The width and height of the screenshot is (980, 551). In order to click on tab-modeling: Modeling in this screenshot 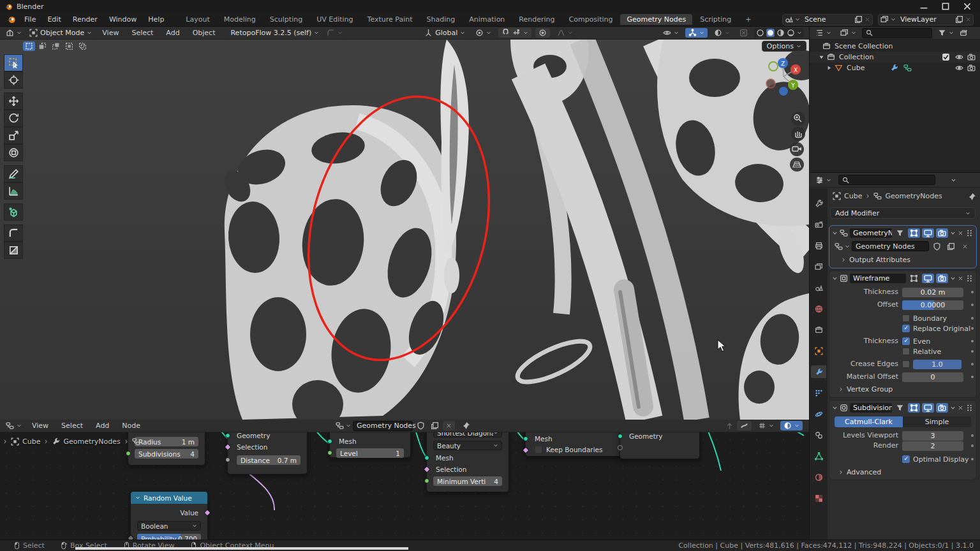, I will do `click(240, 19)`.